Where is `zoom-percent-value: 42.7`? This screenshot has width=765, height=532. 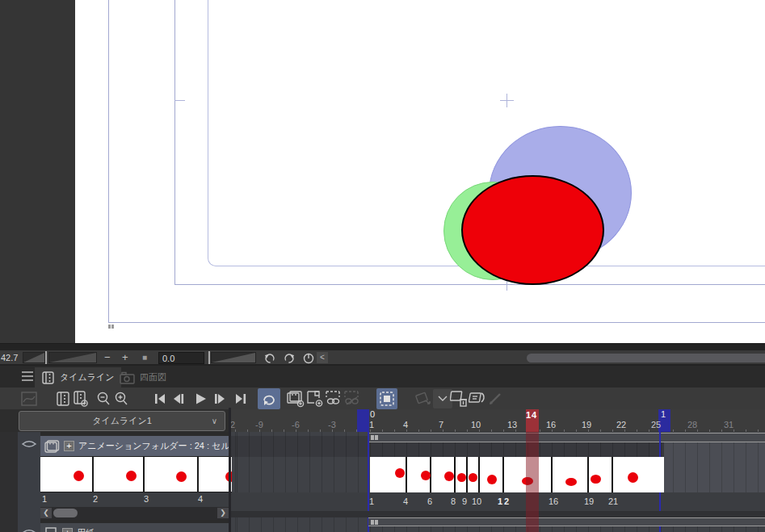 zoom-percent-value: 42.7 is located at coordinates (10, 358).